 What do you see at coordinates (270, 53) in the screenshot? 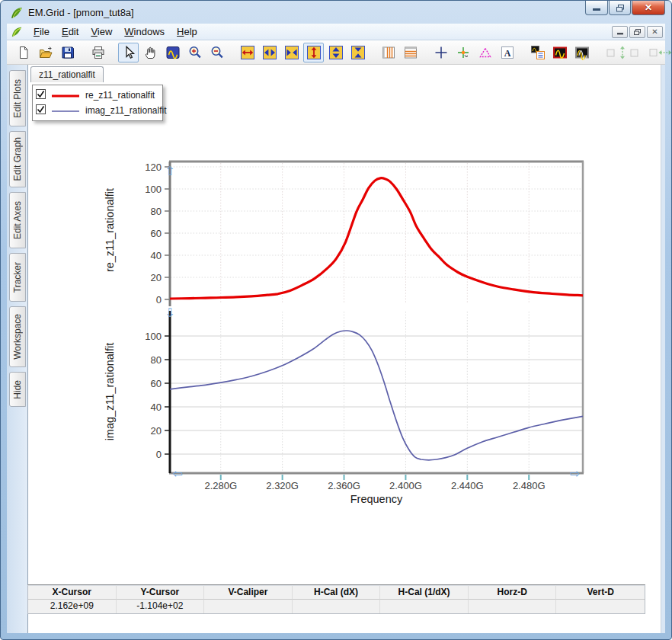
I see `h-out-blue-icon` at bounding box center [270, 53].